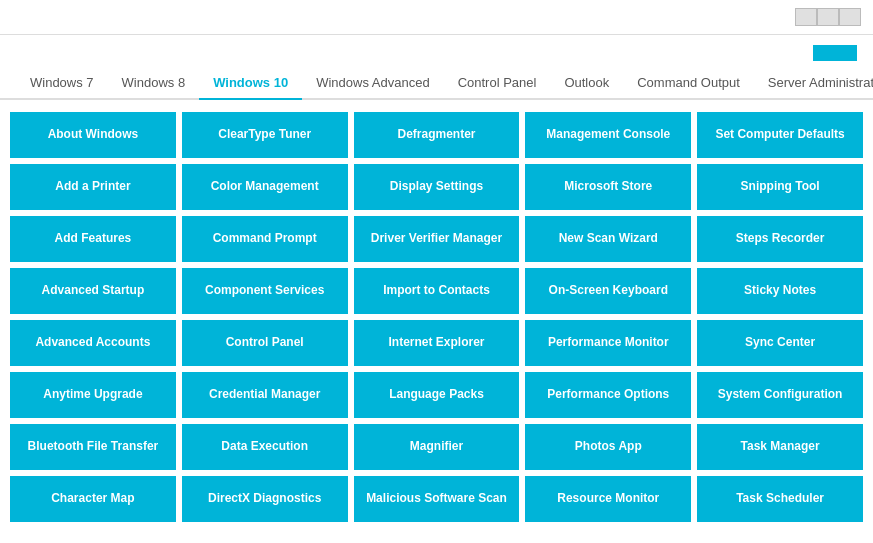 This screenshot has width=873, height=543. I want to click on grid-button-defragmenter: Defragmenter, so click(437, 135).